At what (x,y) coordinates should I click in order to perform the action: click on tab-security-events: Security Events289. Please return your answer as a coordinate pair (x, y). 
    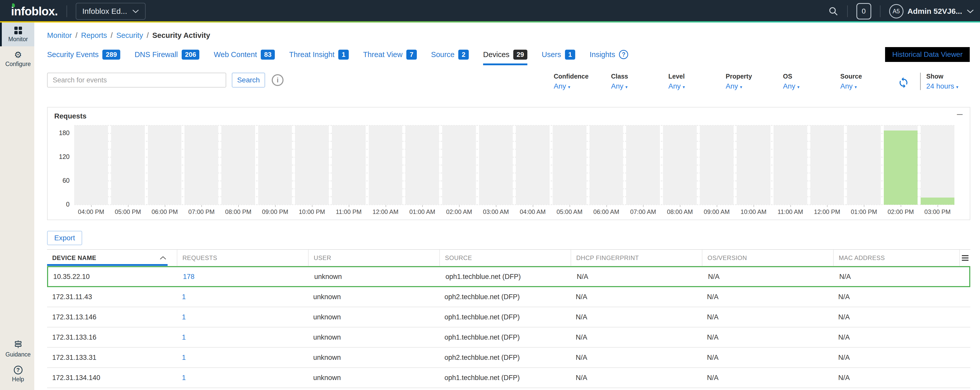
    Looking at the image, I should click on (84, 55).